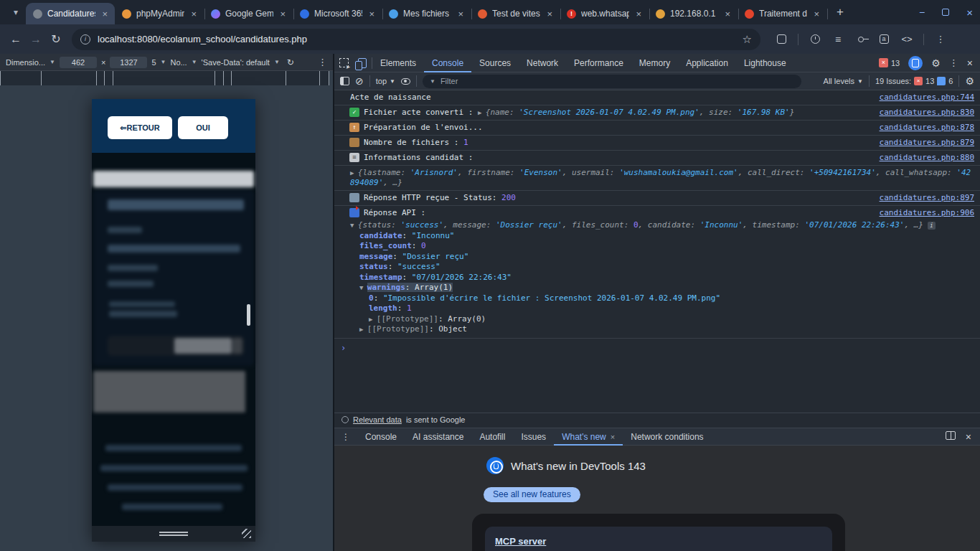 This screenshot has width=980, height=551. I want to click on ai-assistance-icon, so click(915, 63).